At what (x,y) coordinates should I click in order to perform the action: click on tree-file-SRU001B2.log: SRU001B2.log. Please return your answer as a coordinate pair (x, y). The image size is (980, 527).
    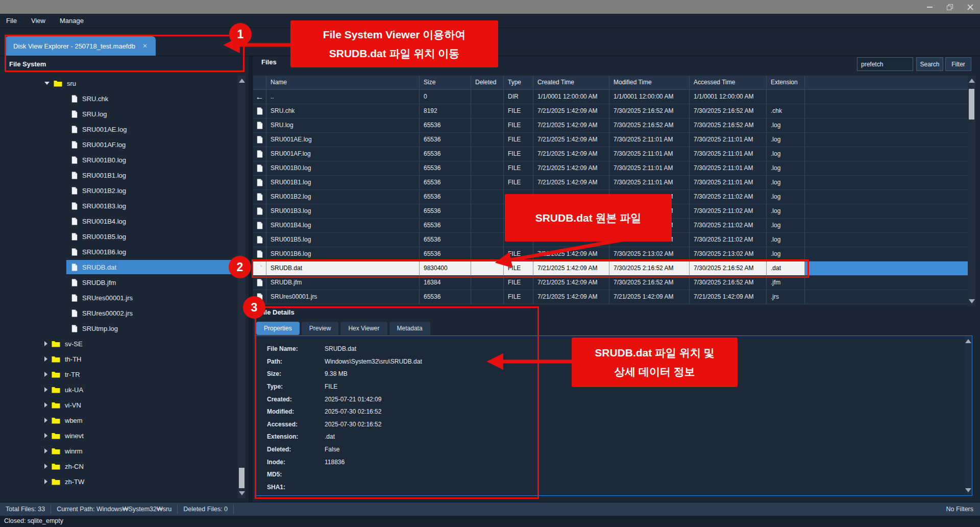
    Looking at the image, I should click on (119, 190).